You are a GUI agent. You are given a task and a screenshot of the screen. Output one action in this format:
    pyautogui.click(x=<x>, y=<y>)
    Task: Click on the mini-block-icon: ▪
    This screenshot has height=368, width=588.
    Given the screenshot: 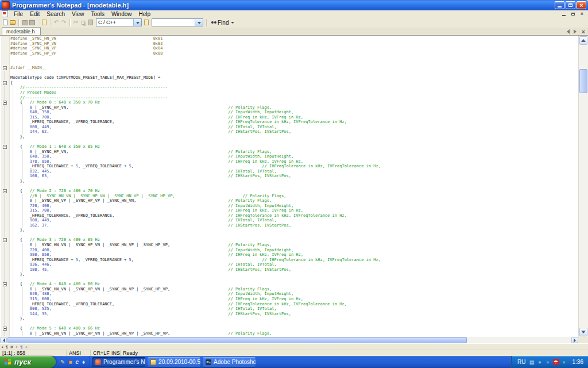 What is the action you would take?
    pyautogui.click(x=2, y=347)
    